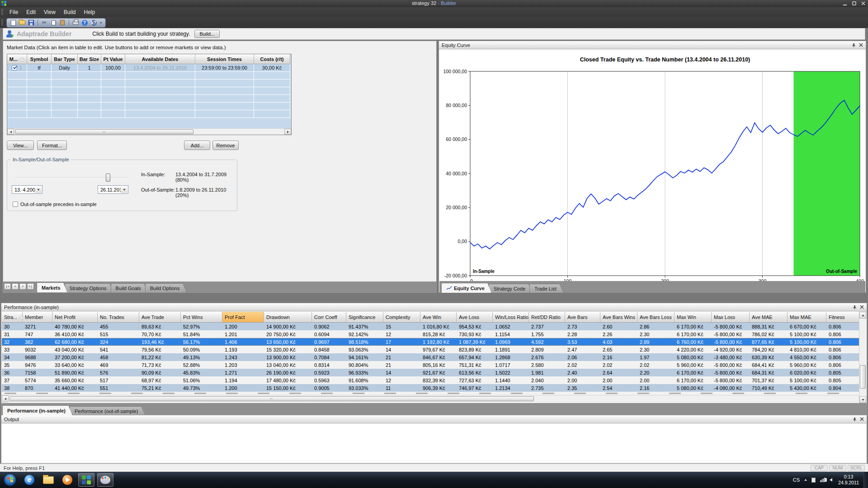 Image resolution: width=868 pixels, height=488 pixels. Describe the element at coordinates (329, 317) in the screenshot. I see `perf-col-corrcoeff: Corr Coeff` at that location.